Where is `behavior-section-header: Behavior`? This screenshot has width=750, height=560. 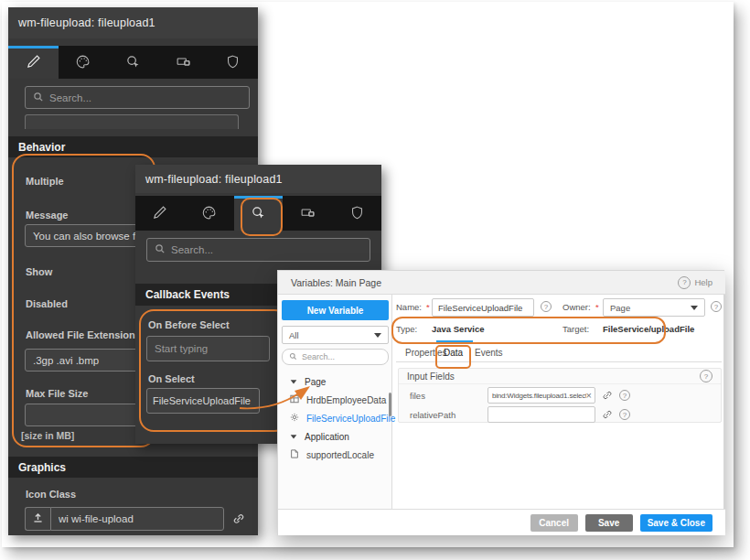
behavior-section-header: Behavior is located at coordinates (134, 146).